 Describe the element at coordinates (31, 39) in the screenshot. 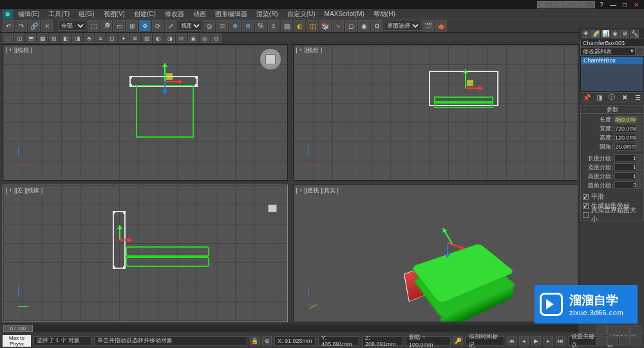

I see `subtool-03: ⬒` at that location.